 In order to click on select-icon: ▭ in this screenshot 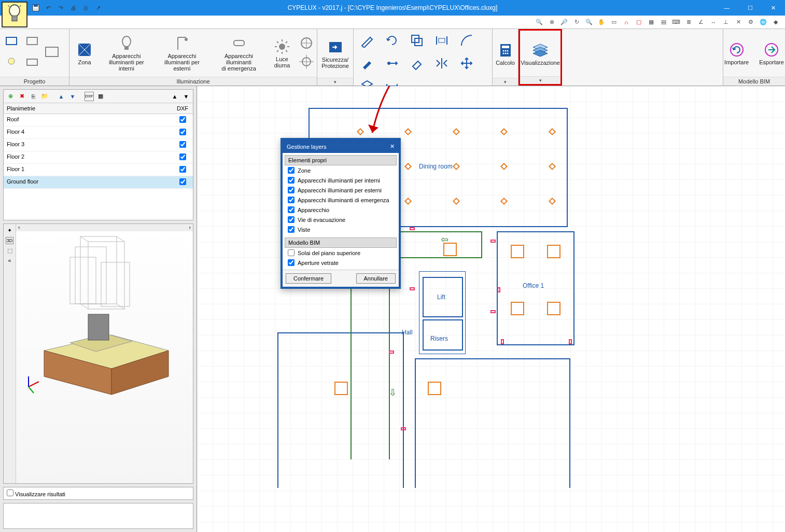, I will do `click(614, 22)`.